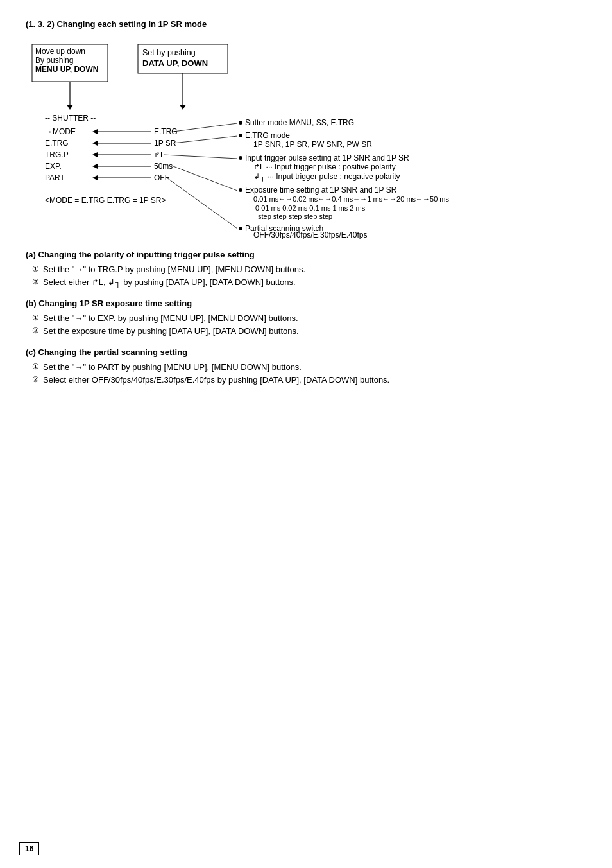 This screenshot has width=612, height=868. I want to click on svg-text: By pushing, so click(54, 60).